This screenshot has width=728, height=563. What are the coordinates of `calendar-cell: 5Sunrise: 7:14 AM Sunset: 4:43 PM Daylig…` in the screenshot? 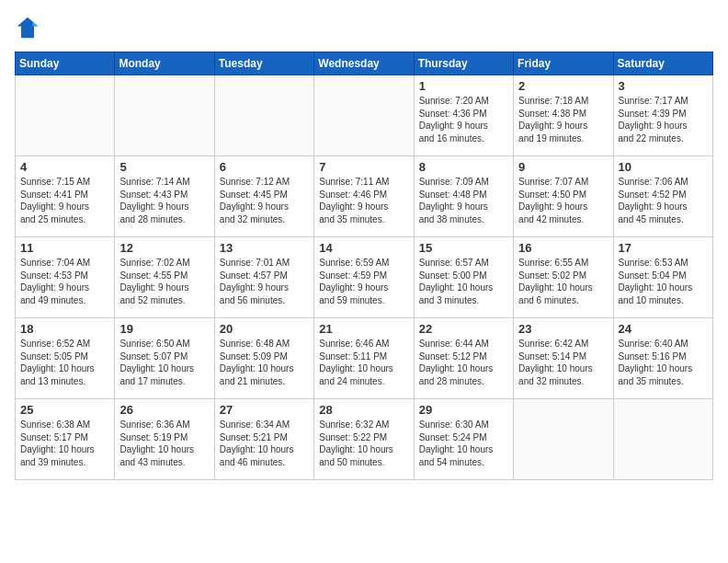 It's located at (165, 197).